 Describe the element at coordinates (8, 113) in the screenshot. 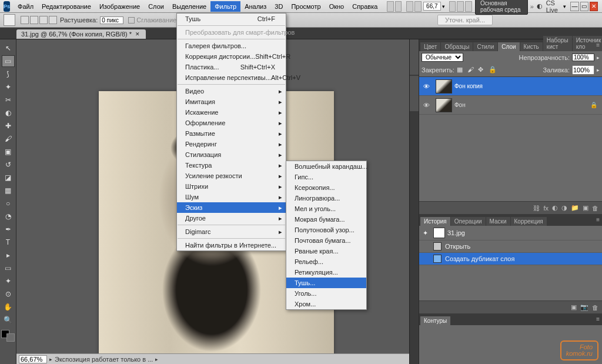

I see `eyedropper-tool: ◐` at that location.